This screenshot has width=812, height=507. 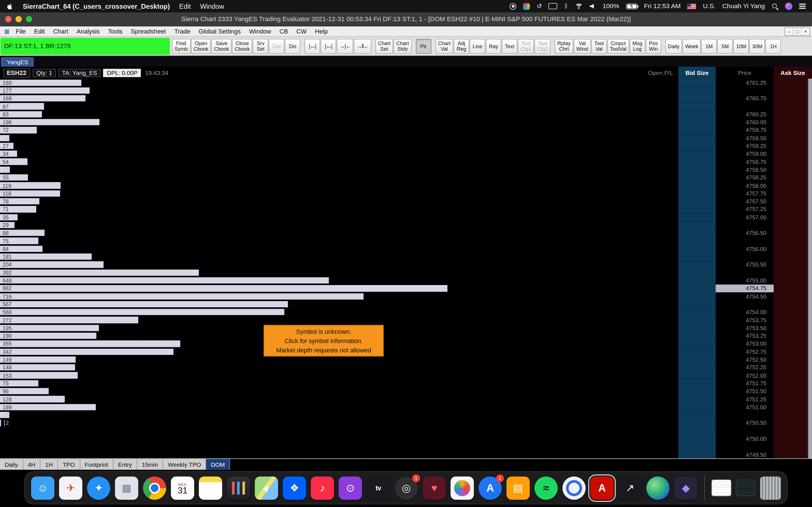 What do you see at coordinates (797, 31) in the screenshot?
I see `mdi-restore-icon: □` at bounding box center [797, 31].